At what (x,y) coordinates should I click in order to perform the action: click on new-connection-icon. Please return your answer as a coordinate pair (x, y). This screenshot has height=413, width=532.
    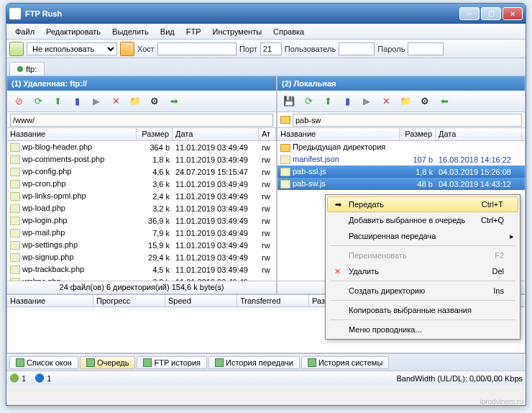
    Looking at the image, I should click on (17, 49).